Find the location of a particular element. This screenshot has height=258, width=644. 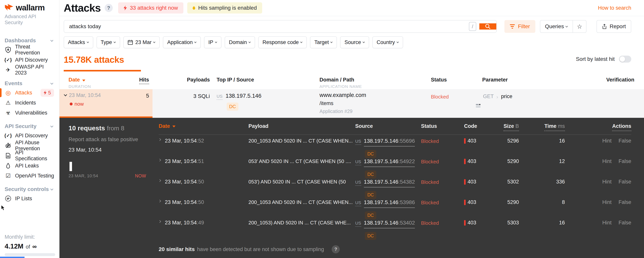

queries-button: Queries is located at coordinates (556, 26).